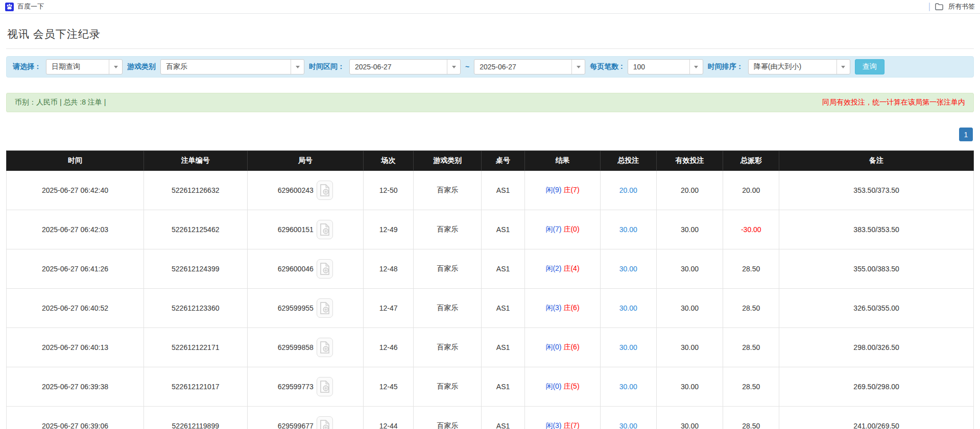 The height and width of the screenshot is (429, 980). Describe the element at coordinates (447, 269) in the screenshot. I see `cell-game-type: 百家乐` at that location.